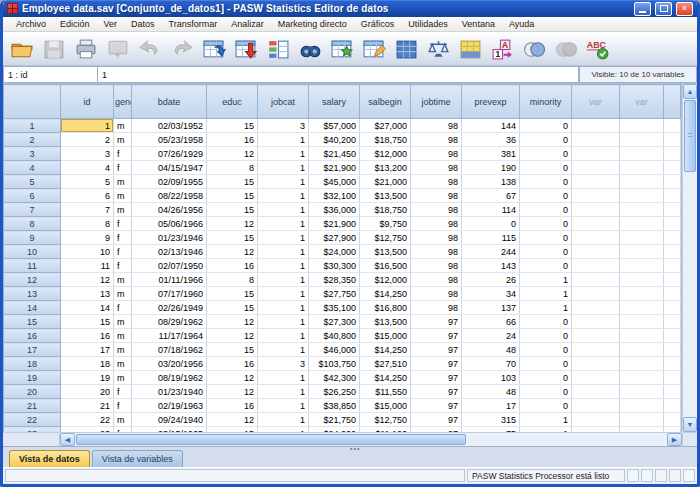 The width and height of the screenshot is (700, 487). What do you see at coordinates (386, 182) in the screenshot?
I see `data-cell: $21,000` at bounding box center [386, 182].